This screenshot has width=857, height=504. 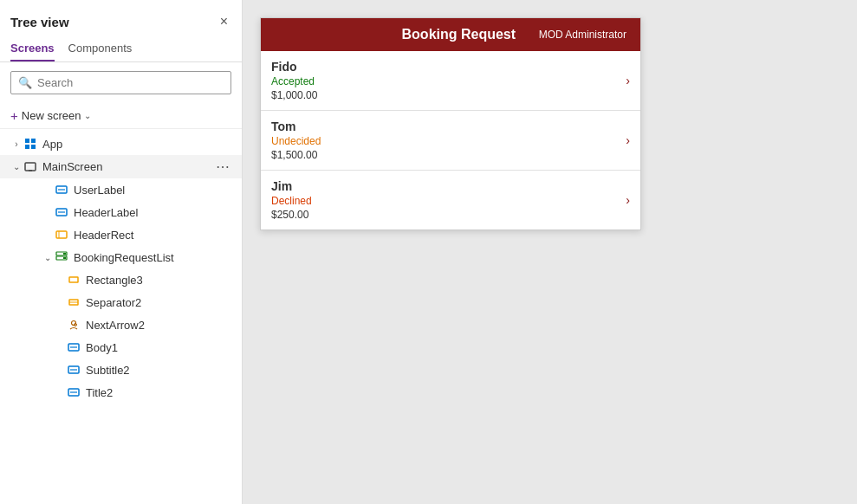 I want to click on tree-label-nextarrow2: NextArrow2, so click(x=159, y=326).